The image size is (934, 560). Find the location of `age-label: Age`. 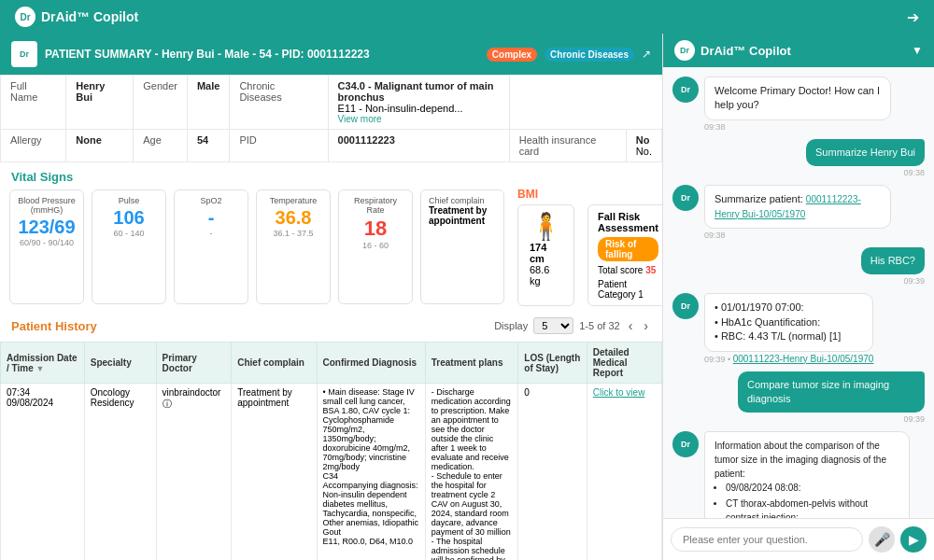

age-label: Age is located at coordinates (161, 146).